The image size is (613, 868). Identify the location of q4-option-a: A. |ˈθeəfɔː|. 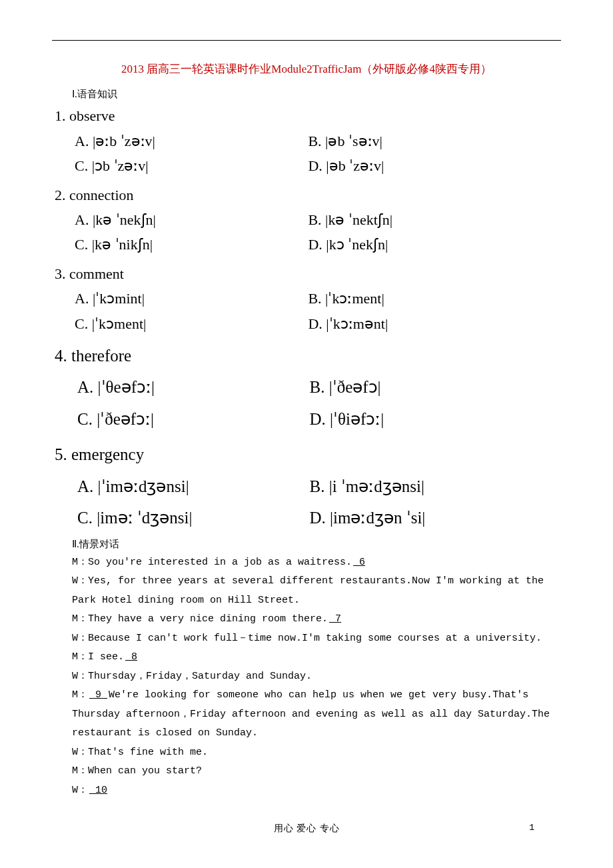
(193, 387).